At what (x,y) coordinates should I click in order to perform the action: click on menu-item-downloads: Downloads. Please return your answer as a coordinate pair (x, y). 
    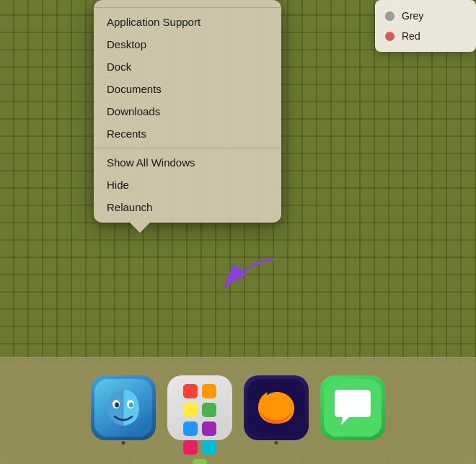
    Looking at the image, I should click on (188, 111).